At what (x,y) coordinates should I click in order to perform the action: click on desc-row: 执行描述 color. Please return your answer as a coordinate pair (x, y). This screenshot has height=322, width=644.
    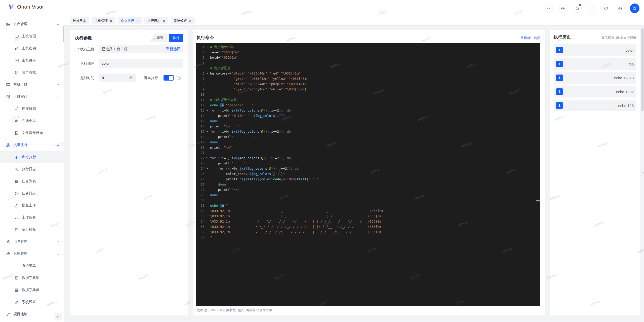
    Looking at the image, I should click on (129, 63).